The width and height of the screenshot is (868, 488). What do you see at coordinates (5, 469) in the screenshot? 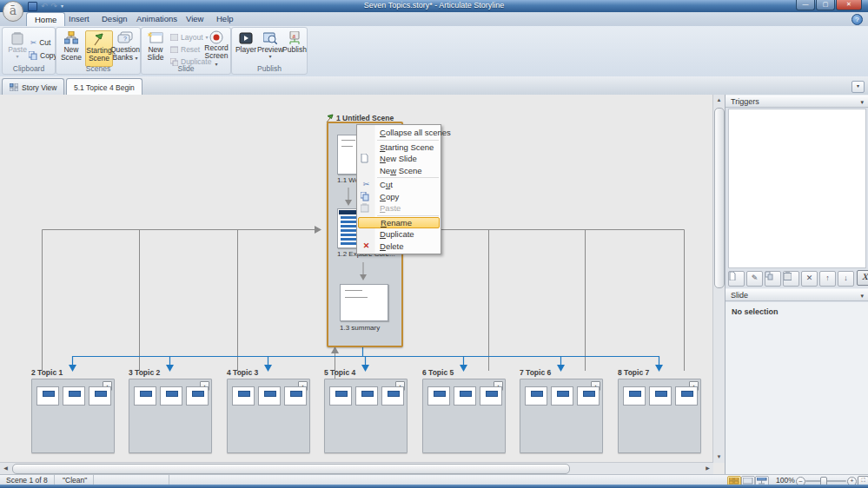
I see `scroll-left-icon: ◀` at bounding box center [5, 469].